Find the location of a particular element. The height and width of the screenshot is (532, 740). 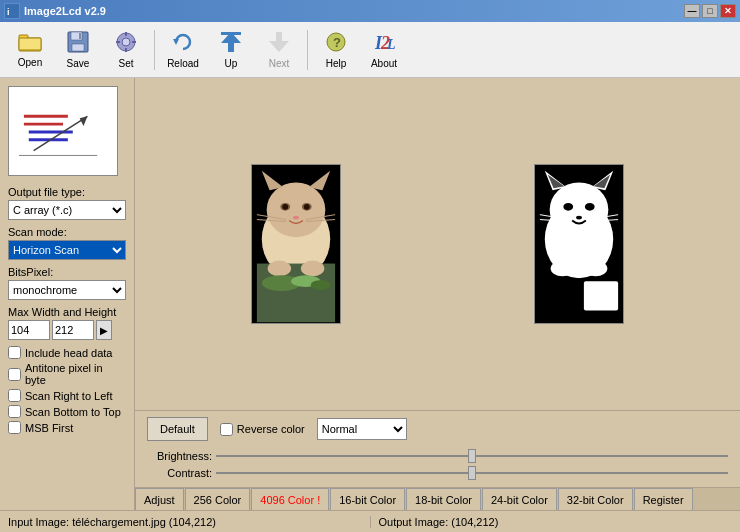

open-icon is located at coordinates (30, 44).